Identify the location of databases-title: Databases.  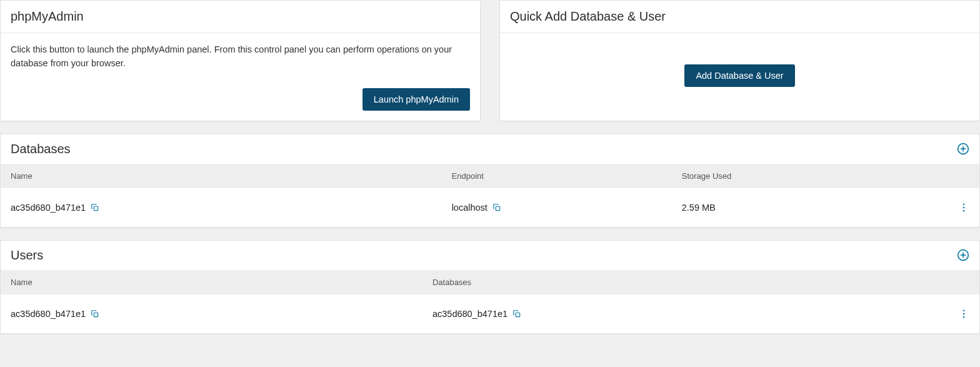
(41, 149).